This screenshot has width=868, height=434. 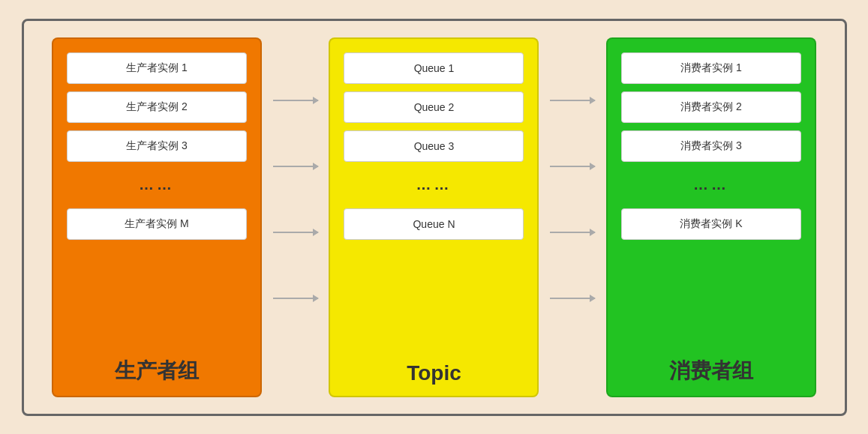 I want to click on queue-item-2: Queue 2, so click(x=434, y=107).